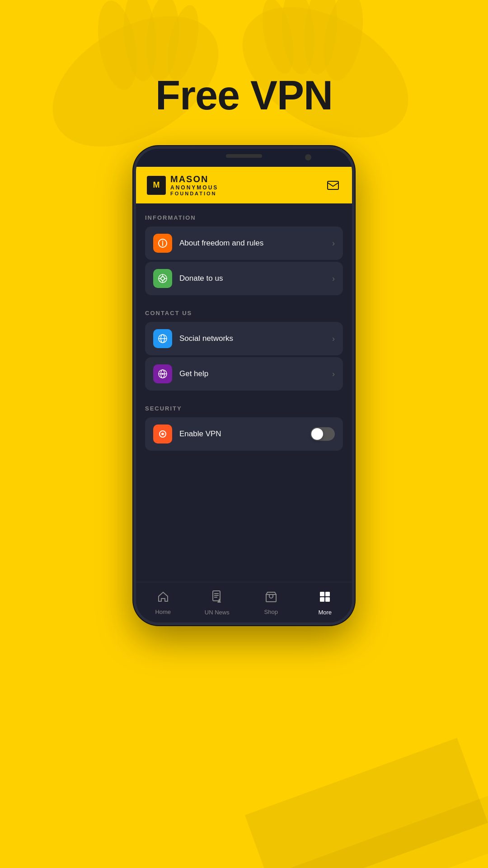 The width and height of the screenshot is (488, 868). Describe the element at coordinates (244, 243) in the screenshot. I see `menu-item-about-freedom: About freedom and rules ›` at that location.